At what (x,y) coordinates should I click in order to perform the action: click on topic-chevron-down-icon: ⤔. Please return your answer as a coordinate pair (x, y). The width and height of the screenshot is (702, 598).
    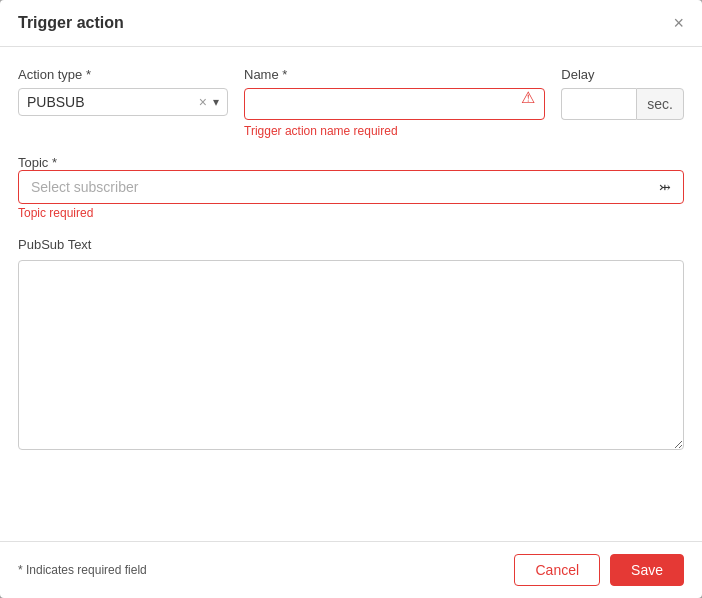
    Looking at the image, I should click on (665, 187).